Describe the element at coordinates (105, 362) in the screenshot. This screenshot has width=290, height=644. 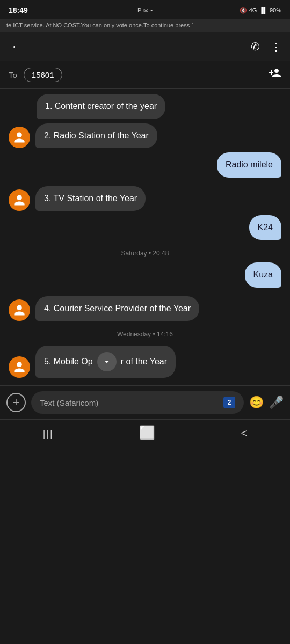
I see `incoming-bubble: 5. Mobile Op r of the Year` at that location.